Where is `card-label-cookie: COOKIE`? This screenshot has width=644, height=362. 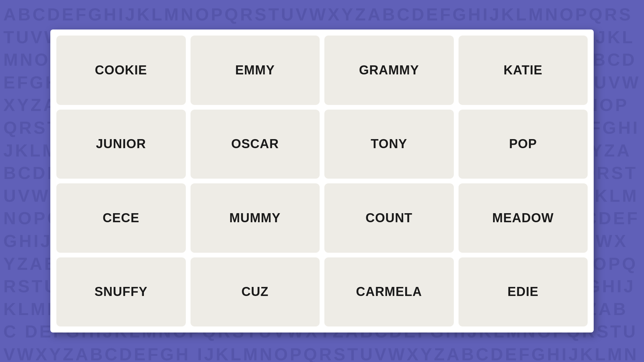
card-label-cookie: COOKIE is located at coordinates (121, 70).